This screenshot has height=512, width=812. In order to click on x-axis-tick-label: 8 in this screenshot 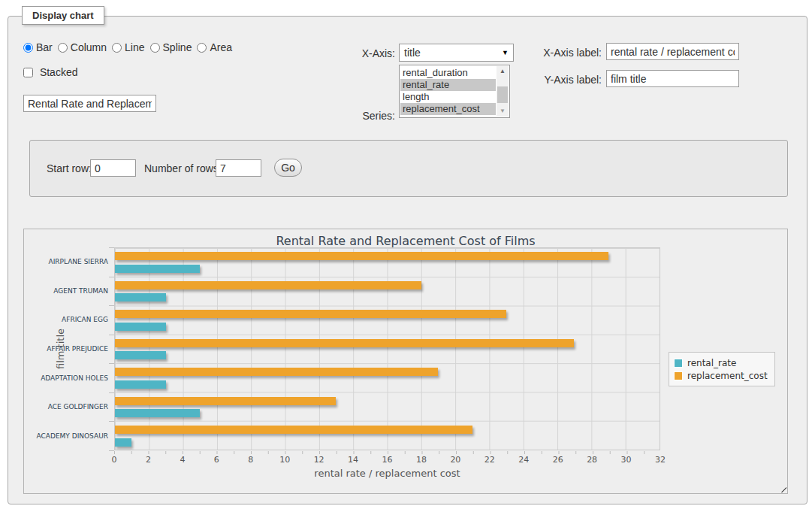, I will do `click(251, 460)`.